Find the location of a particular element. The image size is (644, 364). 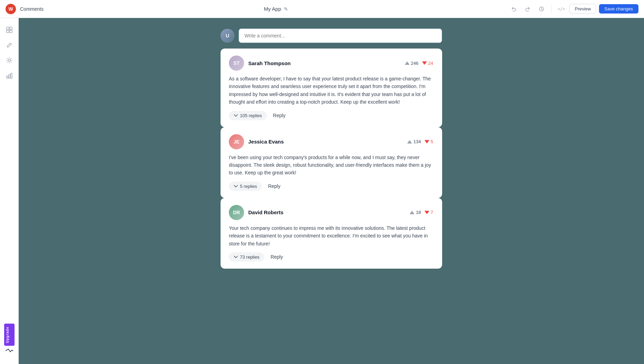

comment-actions: 5 replies Reply is located at coordinates (331, 187).